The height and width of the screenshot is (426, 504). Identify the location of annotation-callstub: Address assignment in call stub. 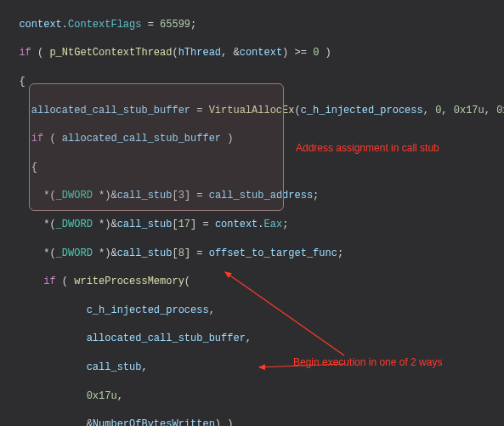
(367, 148).